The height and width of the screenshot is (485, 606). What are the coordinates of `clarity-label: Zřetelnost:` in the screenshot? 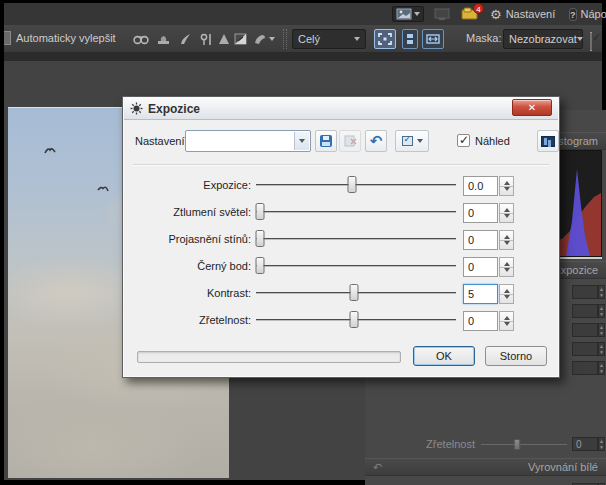 It's located at (192, 320).